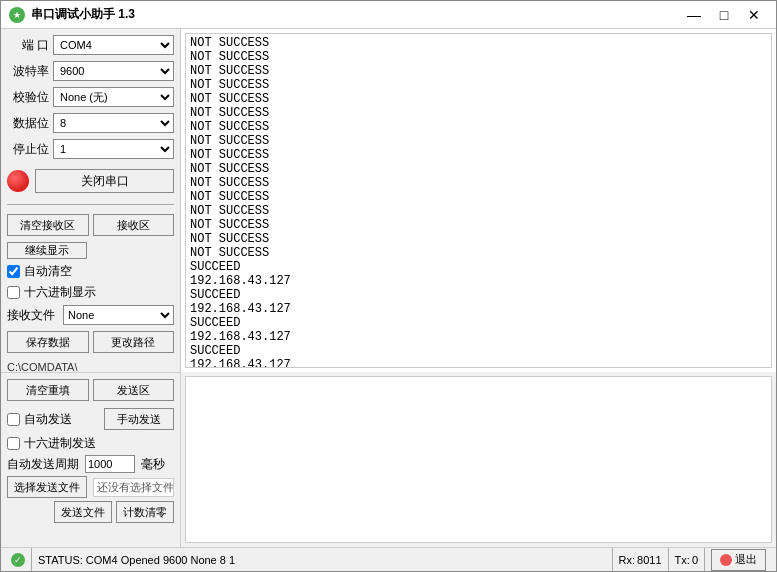  What do you see at coordinates (54, 419) in the screenshot?
I see `auto-send-row: 自动发送` at bounding box center [54, 419].